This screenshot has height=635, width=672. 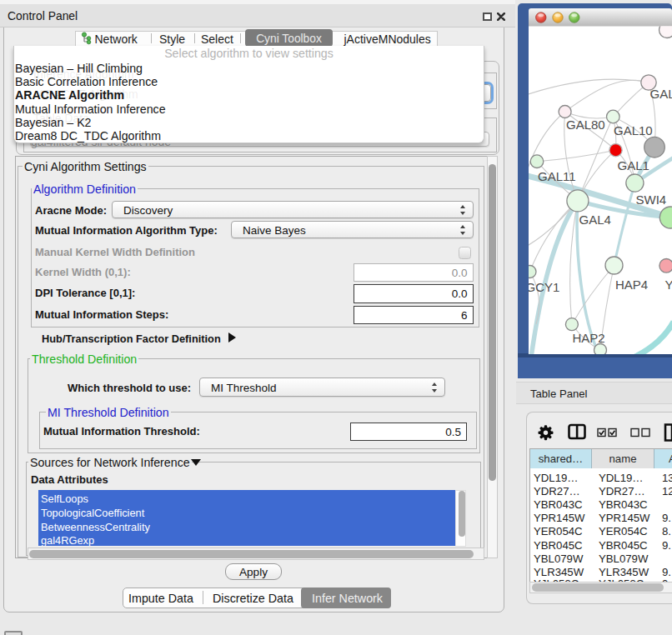 What do you see at coordinates (669, 285) in the screenshot?
I see `svg-text: Y` at bounding box center [669, 285].